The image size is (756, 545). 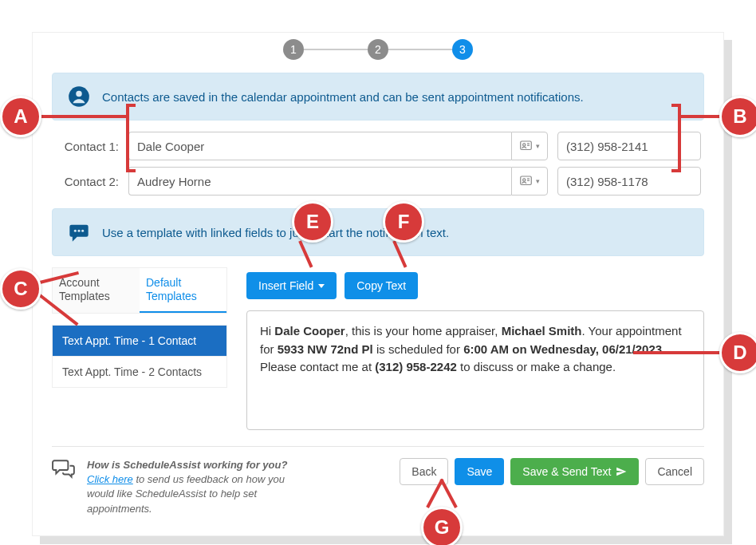 What do you see at coordinates (542, 330) in the screenshot?
I see `msg-appraiser: Michael Smith` at bounding box center [542, 330].